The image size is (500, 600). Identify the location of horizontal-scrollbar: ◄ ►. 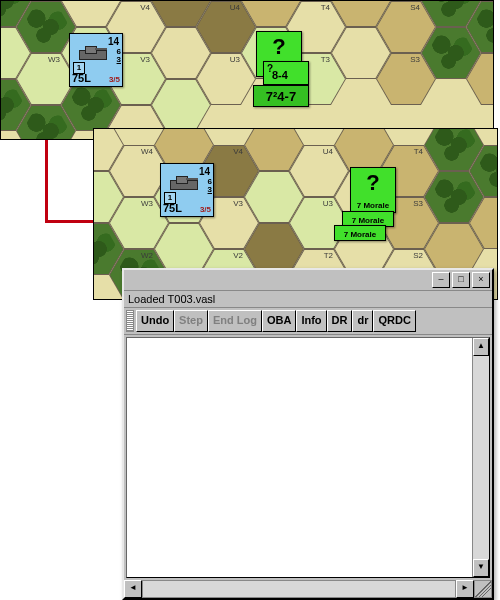
(308, 589).